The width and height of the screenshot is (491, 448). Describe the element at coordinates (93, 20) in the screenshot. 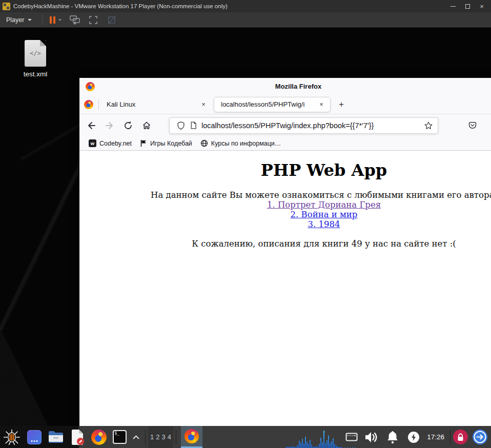

I see `fullscreen-button` at that location.